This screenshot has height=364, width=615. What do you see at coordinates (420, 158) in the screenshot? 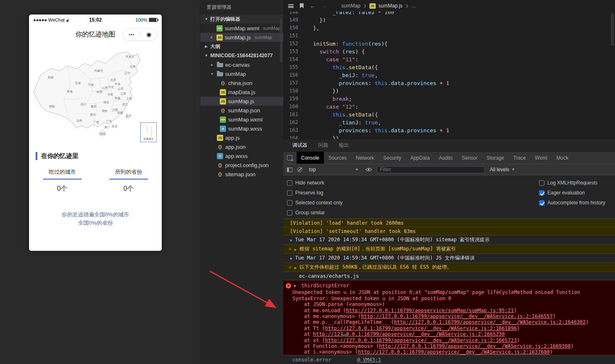
I see `tab-appdata: AppData` at bounding box center [420, 158].